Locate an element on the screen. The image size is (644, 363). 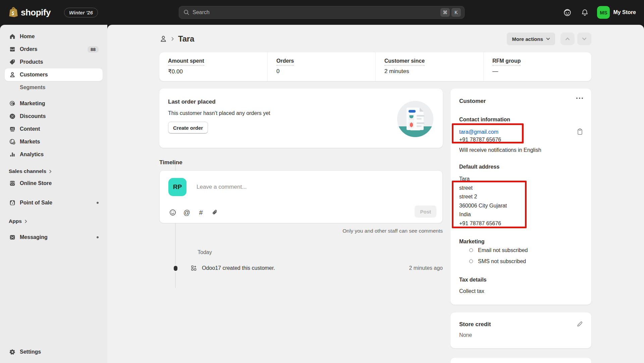
store-menu: MS My Store is located at coordinates (616, 12).